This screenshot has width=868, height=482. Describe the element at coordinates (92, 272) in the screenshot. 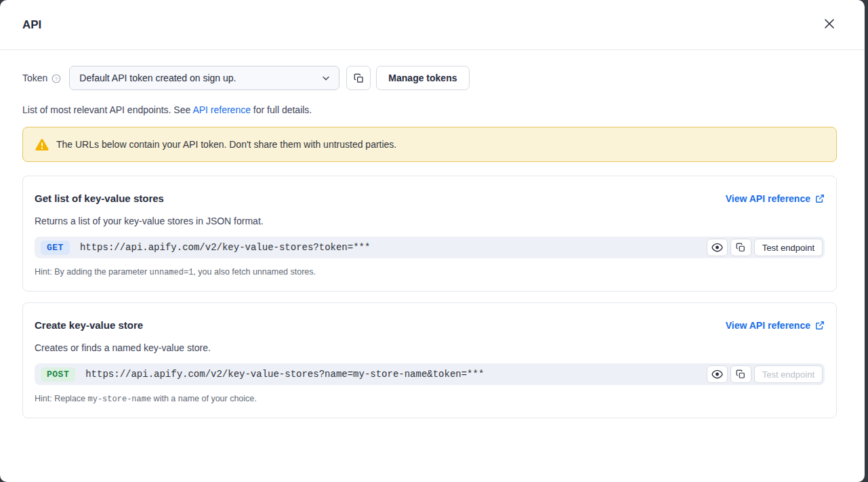

I see `hint-before: Hint: By adding the parameter` at that location.